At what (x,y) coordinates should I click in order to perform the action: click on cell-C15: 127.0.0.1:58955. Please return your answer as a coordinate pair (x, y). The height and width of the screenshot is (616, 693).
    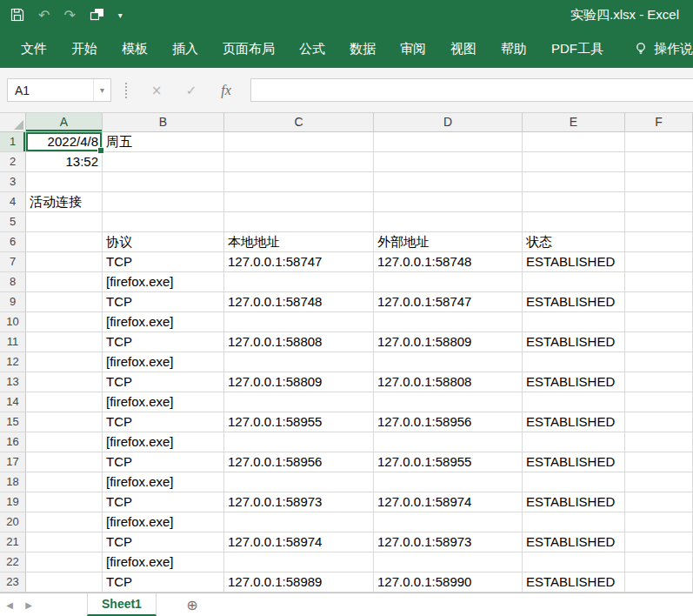
    Looking at the image, I should click on (299, 423).